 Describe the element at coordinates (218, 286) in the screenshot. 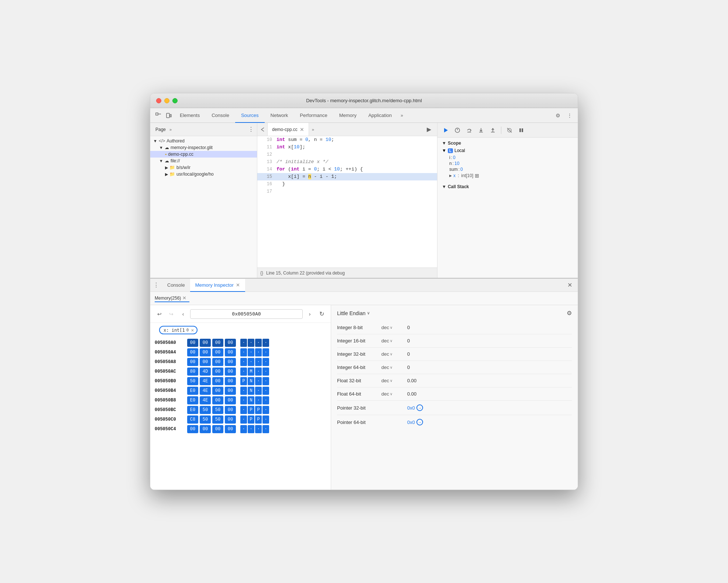

I see `tab-memory-inspector: Memory Inspector ✕` at that location.